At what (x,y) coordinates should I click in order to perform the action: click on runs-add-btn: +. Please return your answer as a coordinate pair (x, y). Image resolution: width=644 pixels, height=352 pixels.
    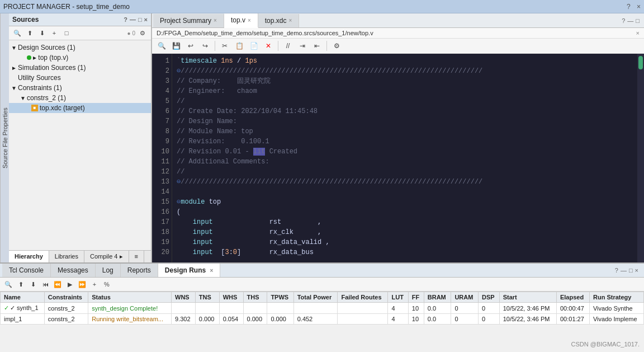
    Looking at the image, I should click on (94, 284).